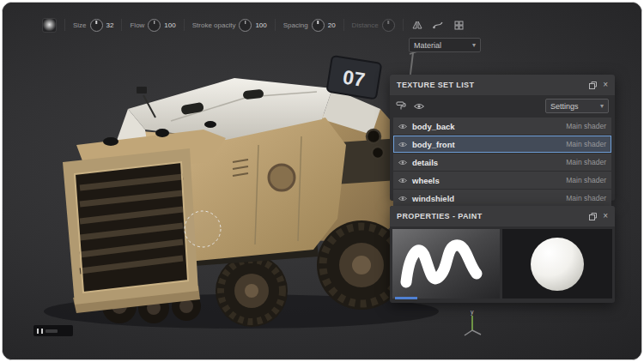  I want to click on panel-title: PROPERTIES - PAINT, so click(489, 216).